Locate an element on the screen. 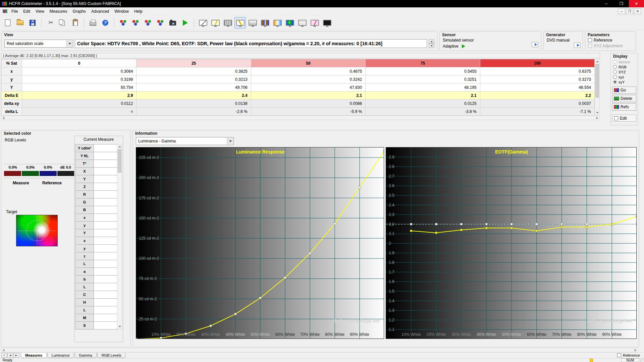 The width and height of the screenshot is (644, 362). main-horizontal-scrollbar is located at coordinates (319, 350).